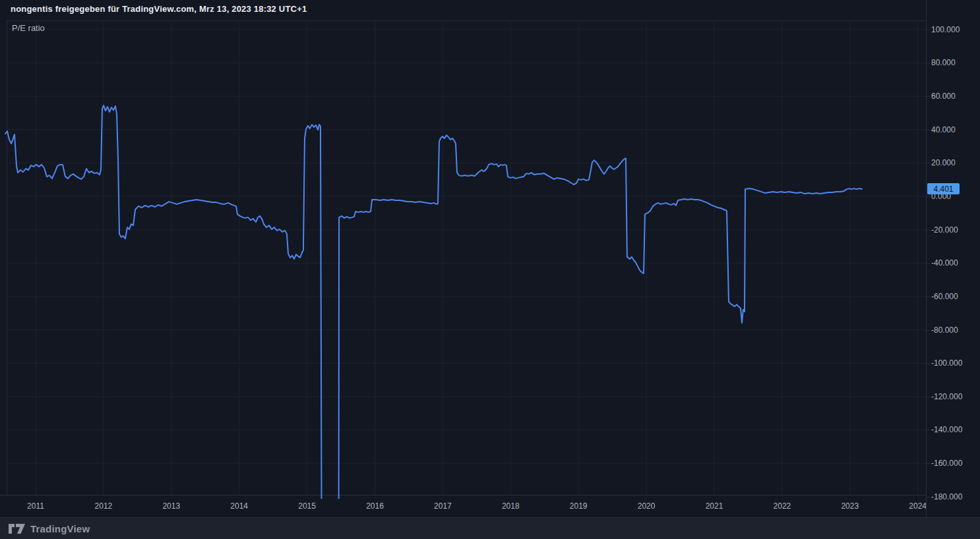  Describe the element at coordinates (158, 9) in the screenshot. I see `attribution-text: nongentis freigegeben für TradingView.co…` at that location.